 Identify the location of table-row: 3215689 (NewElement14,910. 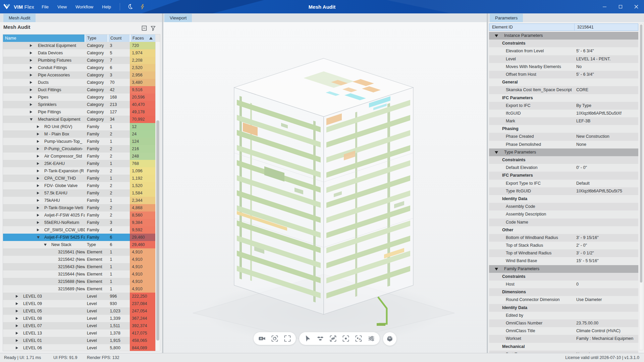
(79, 289).